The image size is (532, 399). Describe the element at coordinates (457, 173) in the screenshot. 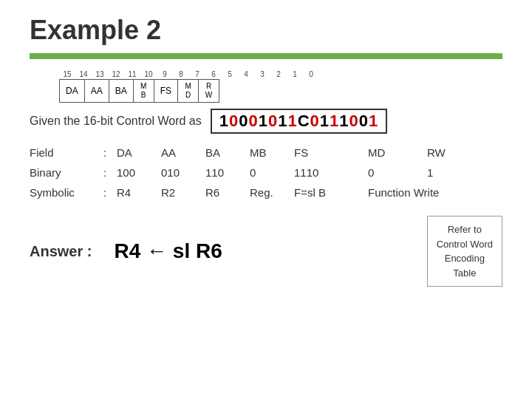

I see `binary-row-rw: 1` at that location.